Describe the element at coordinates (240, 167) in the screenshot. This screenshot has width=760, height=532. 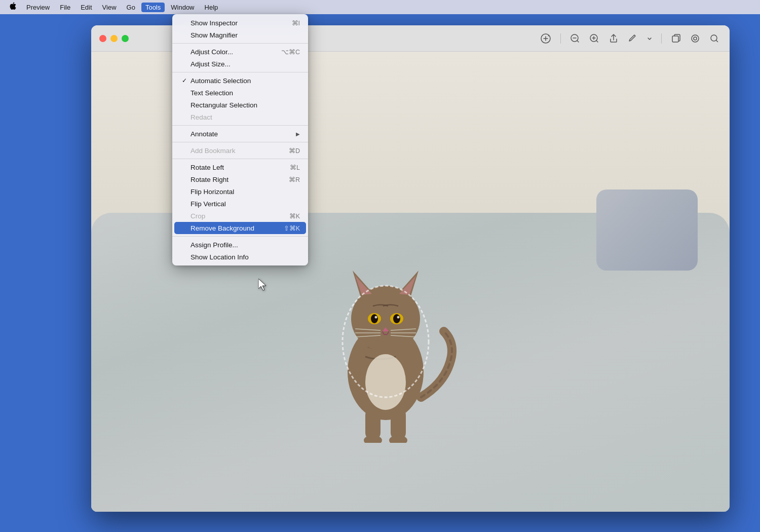
I see `menu-item-rotate-left: Rotate Left⌘L` at that location.